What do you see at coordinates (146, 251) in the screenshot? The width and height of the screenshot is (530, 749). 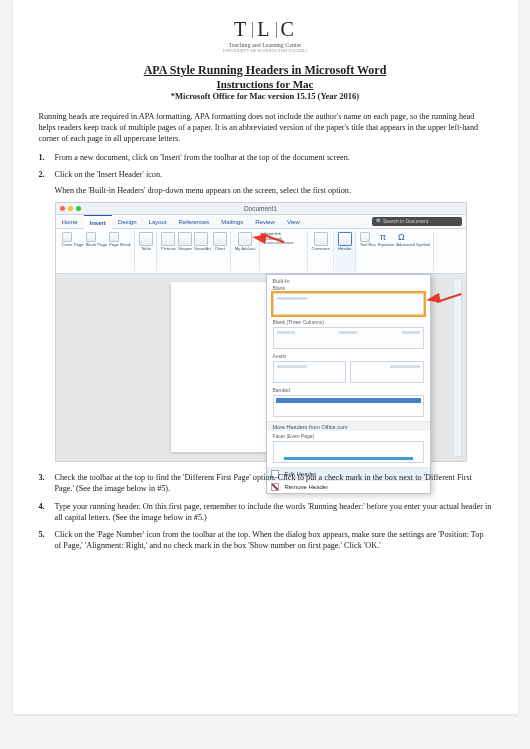 I see `ribbon-table-group: Table` at bounding box center [146, 251].